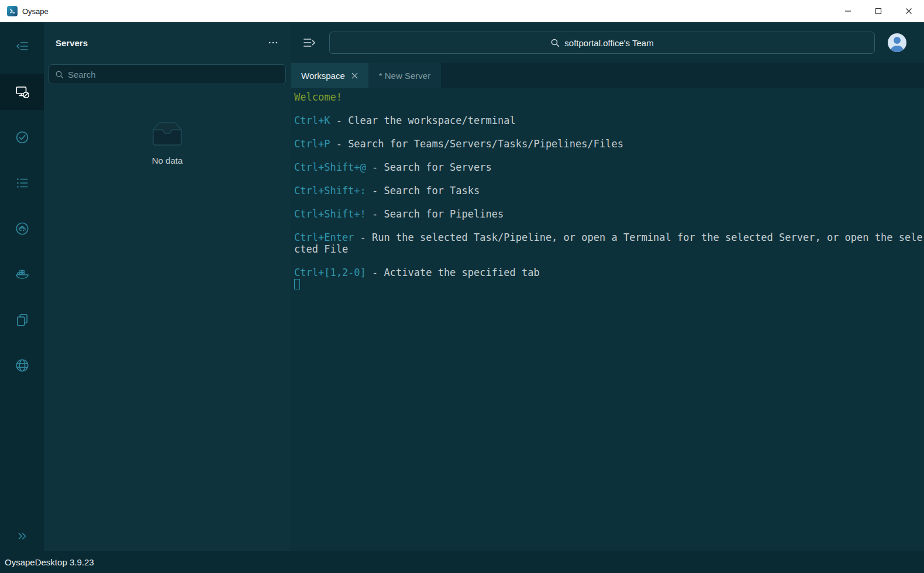 The height and width of the screenshot is (573, 924). What do you see at coordinates (25, 11) in the screenshot?
I see `titlebar-left: Oysape` at bounding box center [25, 11].